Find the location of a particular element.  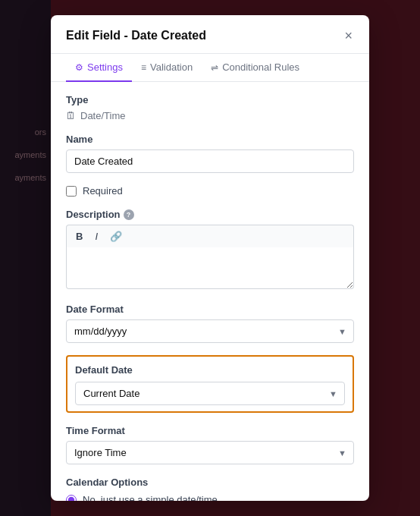

simple-radio-label: No, just use a simple date/time. is located at coordinates (152, 498).